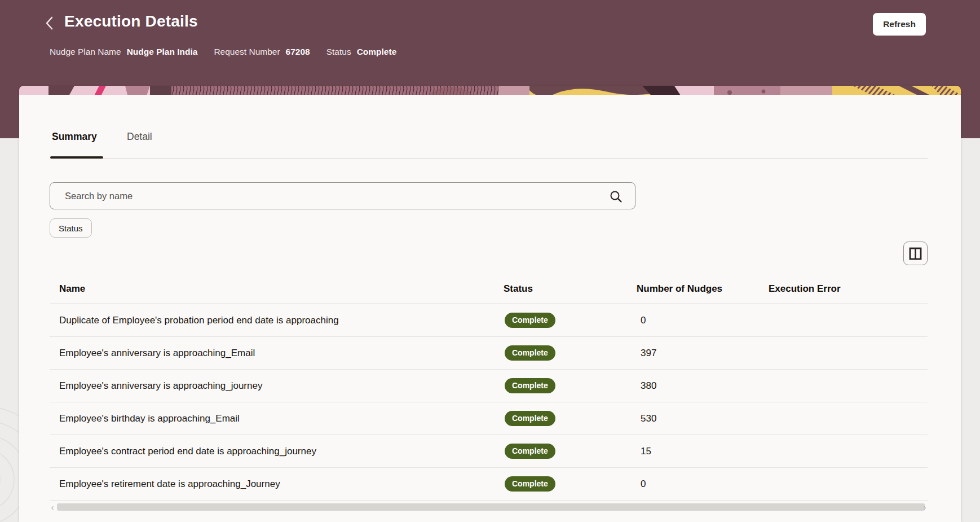  Describe the element at coordinates (488, 321) in the screenshot. I see `table-row: Duplicate of Employee's probation period…` at that location.